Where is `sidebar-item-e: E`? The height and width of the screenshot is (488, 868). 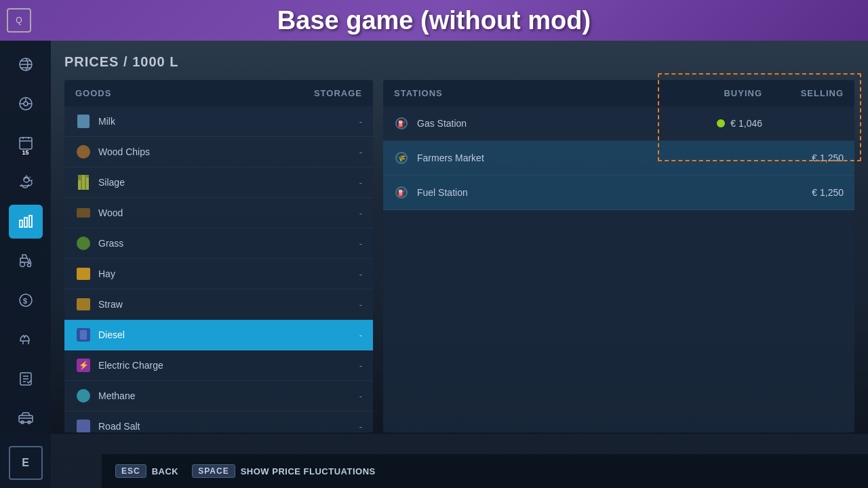
sidebar-item-e: E is located at coordinates (26, 463).